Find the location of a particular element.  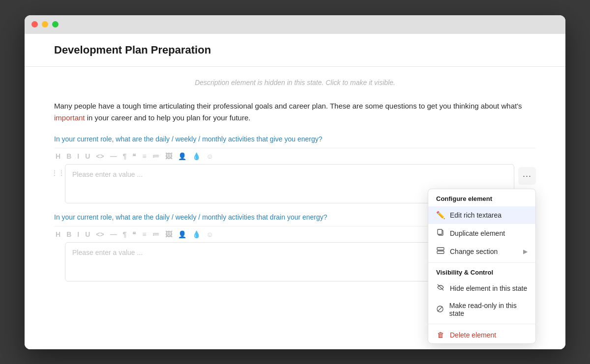

page-title: Development Plan Preparation is located at coordinates (295, 50).